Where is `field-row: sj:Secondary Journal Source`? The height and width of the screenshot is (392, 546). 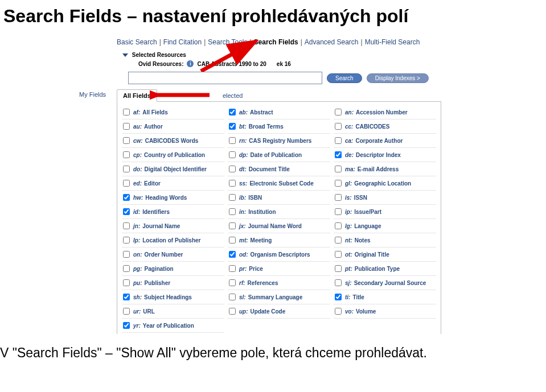
field-row: sj:Secondary Journal Source is located at coordinates (385, 283).